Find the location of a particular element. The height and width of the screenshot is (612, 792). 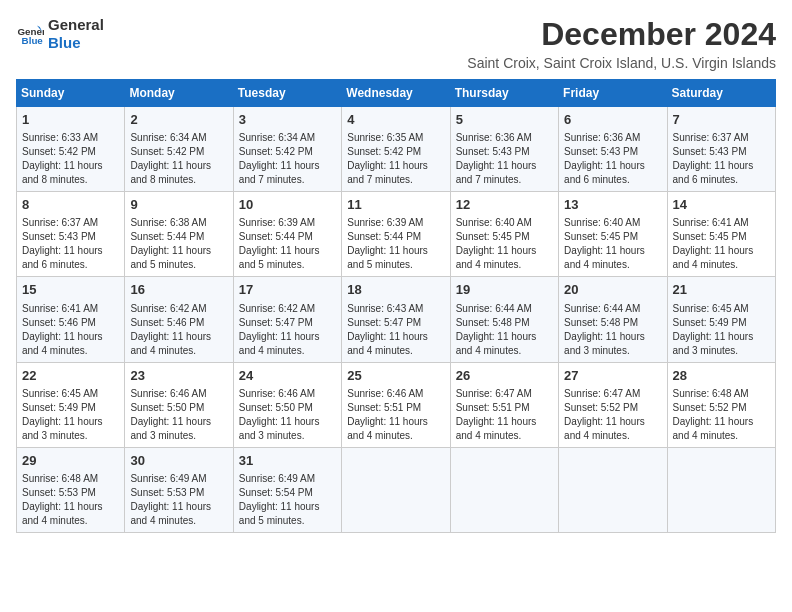

calendar-week-row: 8Sunrise: 6:37 AM Sunset: 5:43 PM Daylig… is located at coordinates (396, 234).